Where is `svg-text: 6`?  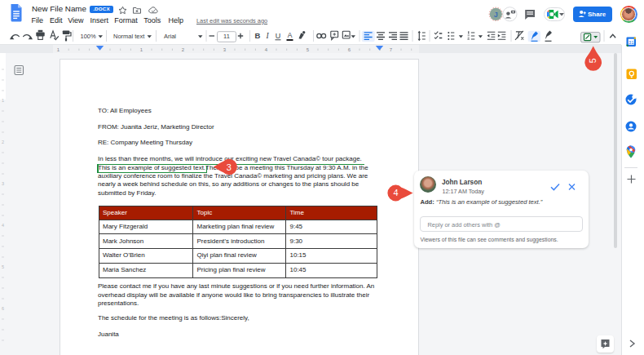
svg-text: 6 is located at coordinates (3, 308).